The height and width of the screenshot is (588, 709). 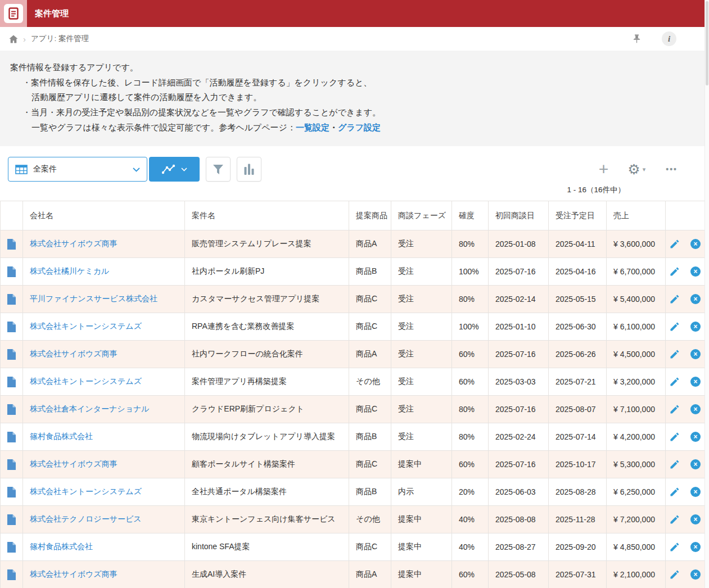 I want to click on product-cell: その他, so click(x=370, y=382).